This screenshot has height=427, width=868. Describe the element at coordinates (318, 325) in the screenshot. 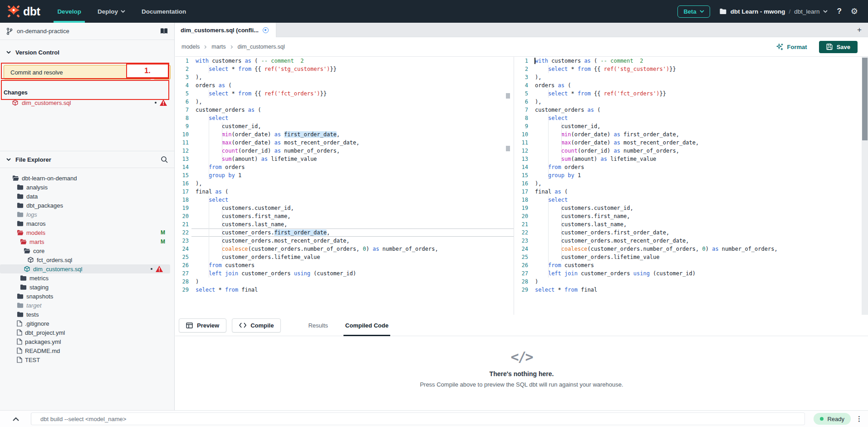

I see `tab-results: Results` at that location.